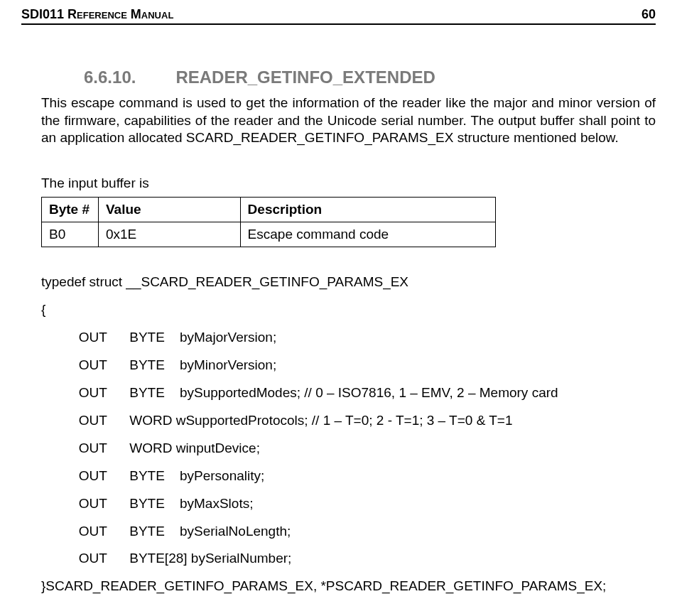 The width and height of the screenshot is (677, 616). Describe the element at coordinates (70, 234) in the screenshot. I see `cell-byte: B0` at that location.